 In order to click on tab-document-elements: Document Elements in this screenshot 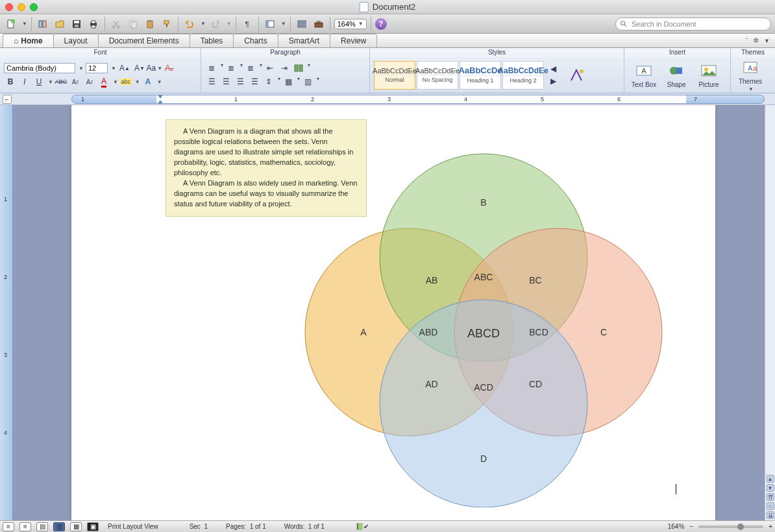, I will do `click(144, 40)`.